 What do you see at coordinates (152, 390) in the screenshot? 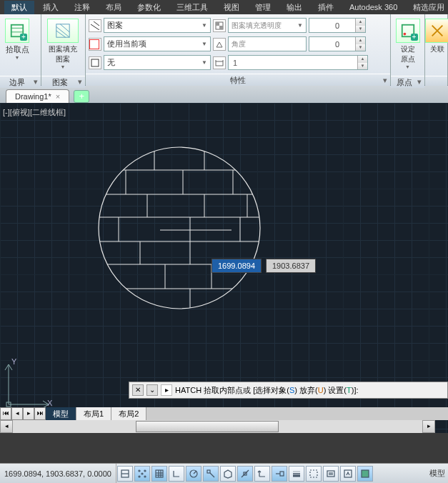
I see `cmd-options-icon: ⌄` at bounding box center [152, 390].